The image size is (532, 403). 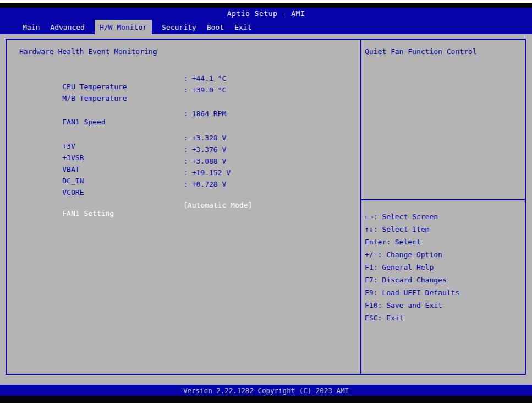 What do you see at coordinates (123, 27) in the screenshot?
I see `tab-hw-monitor: H/W Monitor` at bounding box center [123, 27].